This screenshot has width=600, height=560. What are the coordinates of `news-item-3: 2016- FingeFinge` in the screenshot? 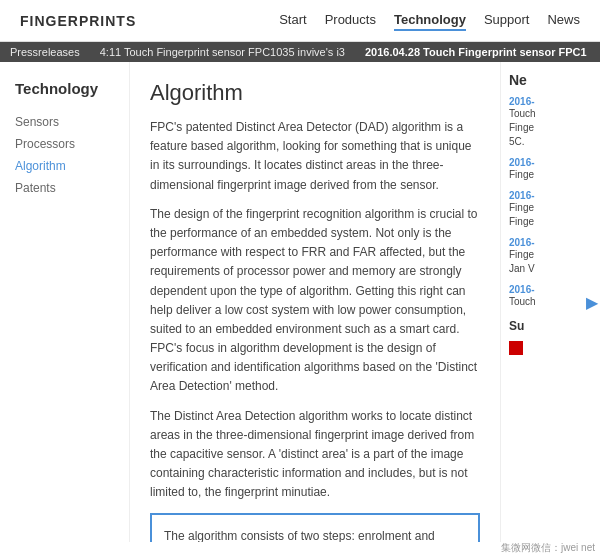 It's located at (550, 210).